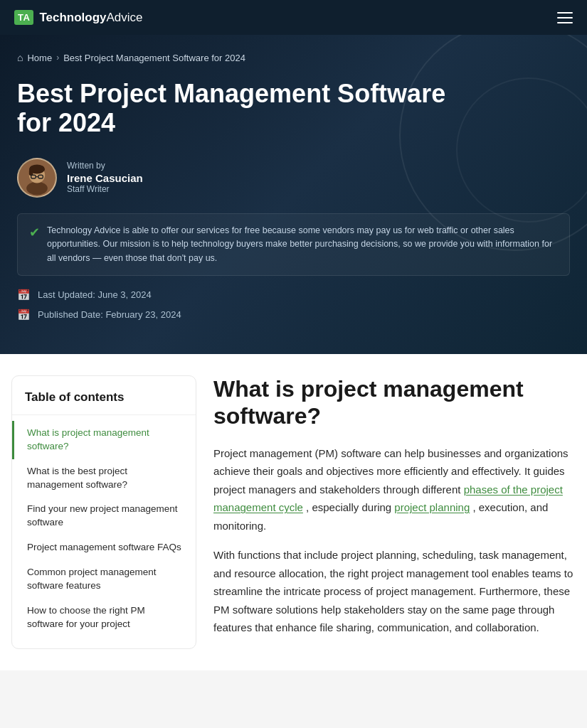 The image size is (587, 728). What do you see at coordinates (565, 18) in the screenshot?
I see `hamburger-menu` at bounding box center [565, 18].